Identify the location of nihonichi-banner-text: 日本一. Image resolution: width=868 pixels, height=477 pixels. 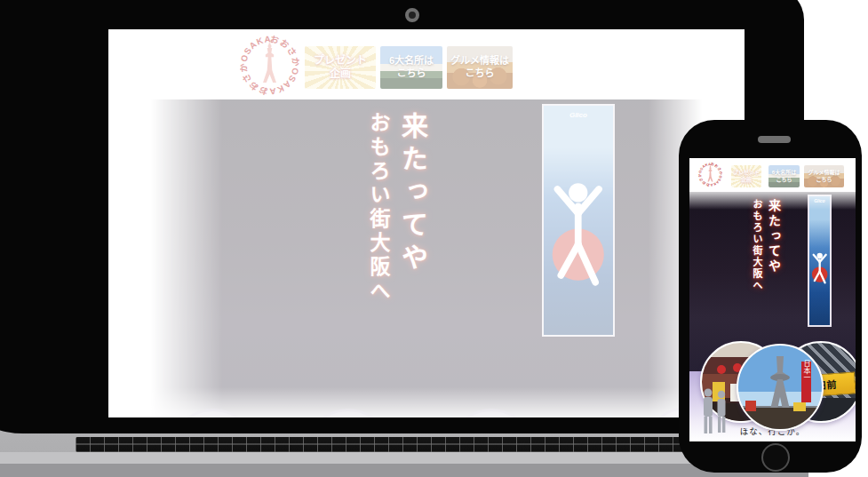
(807, 370).